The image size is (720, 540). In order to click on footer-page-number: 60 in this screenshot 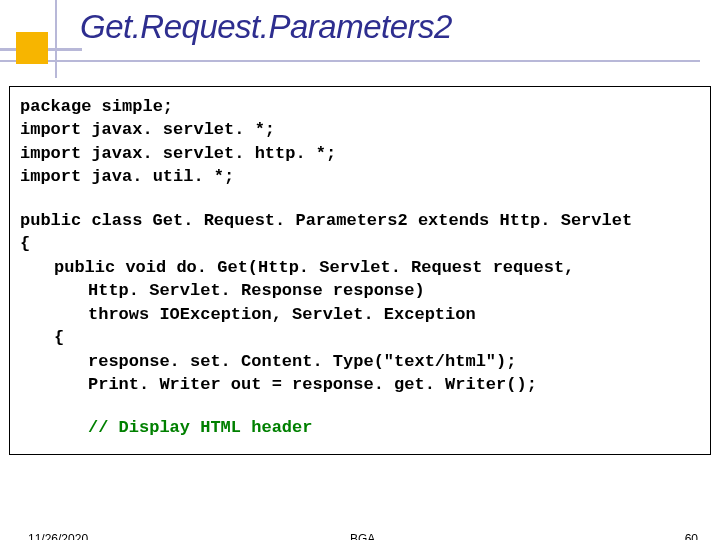, I will do `click(692, 536)`.